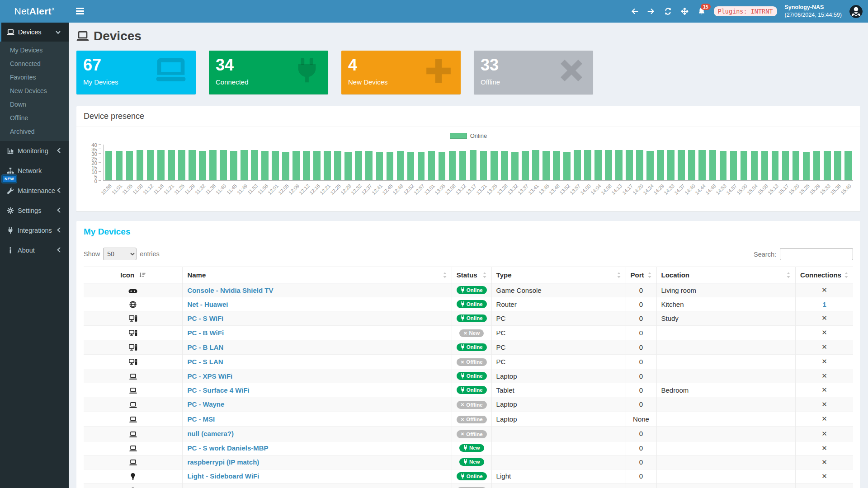  I want to click on device-name-link: PC - MSI, so click(201, 419).